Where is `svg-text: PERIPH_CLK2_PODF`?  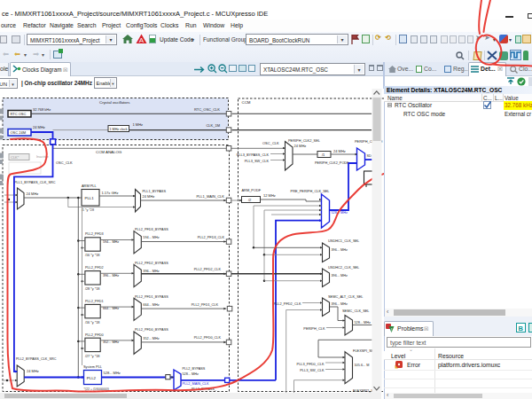 svg-text: PERIPH_CLK2_PODF is located at coordinates (332, 163).